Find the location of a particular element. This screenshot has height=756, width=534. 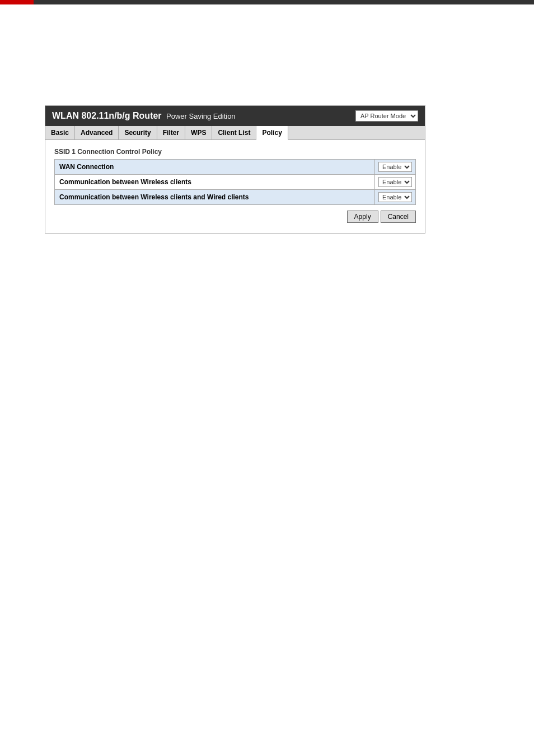

nav-item-filter: Filter is located at coordinates (171, 133).